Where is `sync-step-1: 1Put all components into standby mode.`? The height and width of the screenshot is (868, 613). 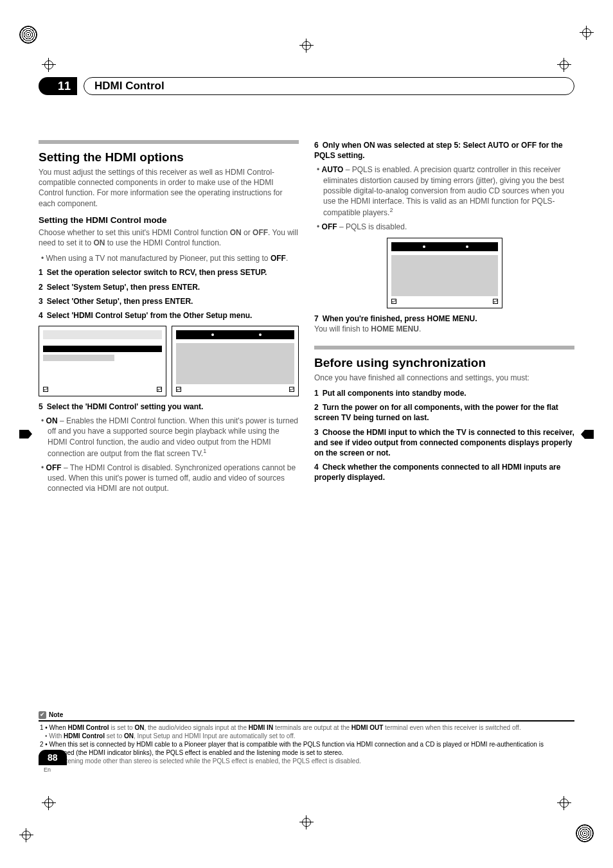
sync-step-1: 1Put all components into standby mode. is located at coordinates (445, 393).